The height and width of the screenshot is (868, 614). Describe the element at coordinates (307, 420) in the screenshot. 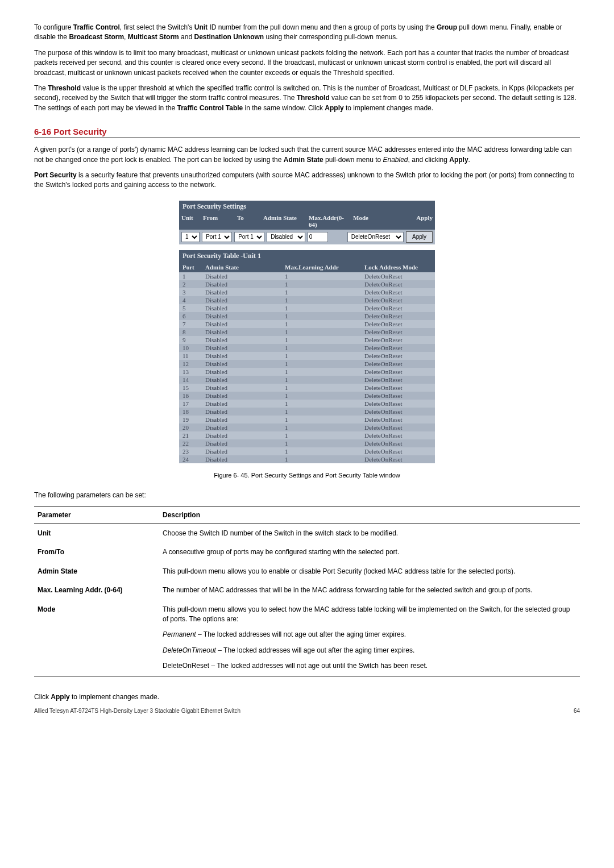

I see `table-row: 19Disabled1DeleteOnReset` at that location.